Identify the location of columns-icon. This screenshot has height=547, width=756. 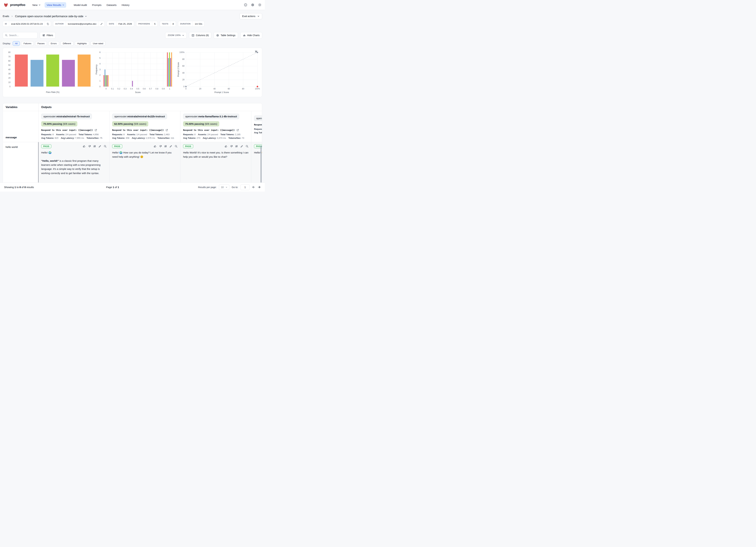
(193, 35).